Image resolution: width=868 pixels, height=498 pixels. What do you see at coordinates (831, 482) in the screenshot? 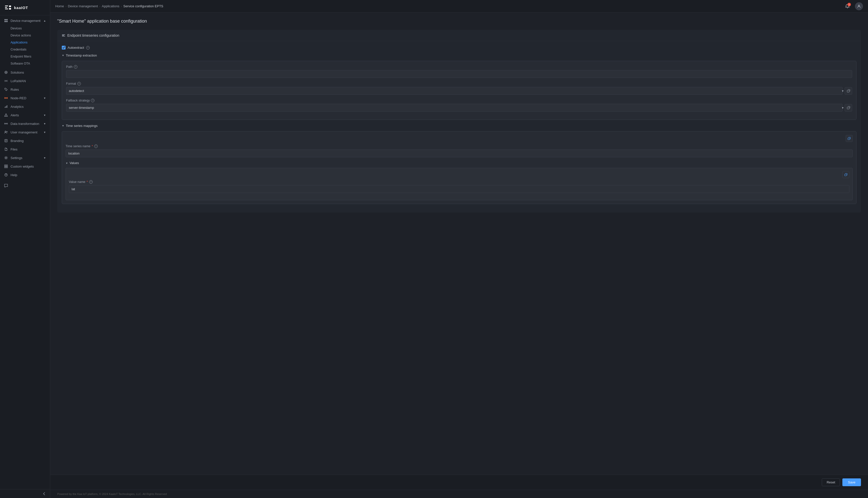
I see `reset-button: Reset` at bounding box center [831, 482].